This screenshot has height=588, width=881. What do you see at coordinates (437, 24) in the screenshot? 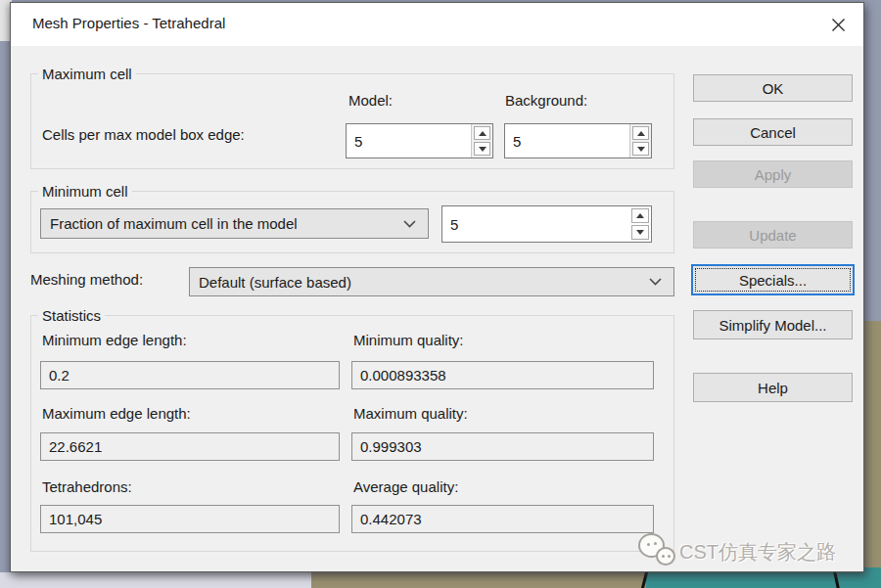
I see `titlebar: Mesh Properties - Tetrahedral` at bounding box center [437, 24].